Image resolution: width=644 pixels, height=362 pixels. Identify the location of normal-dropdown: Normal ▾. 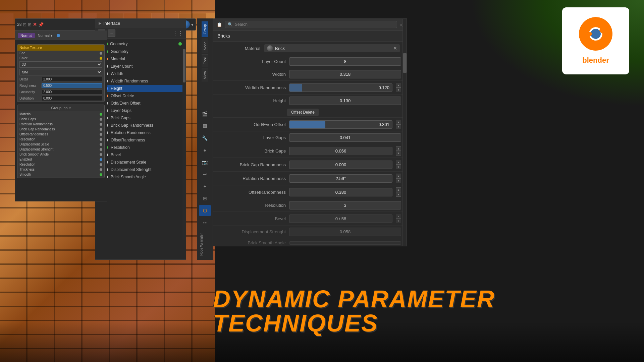
(45, 36).